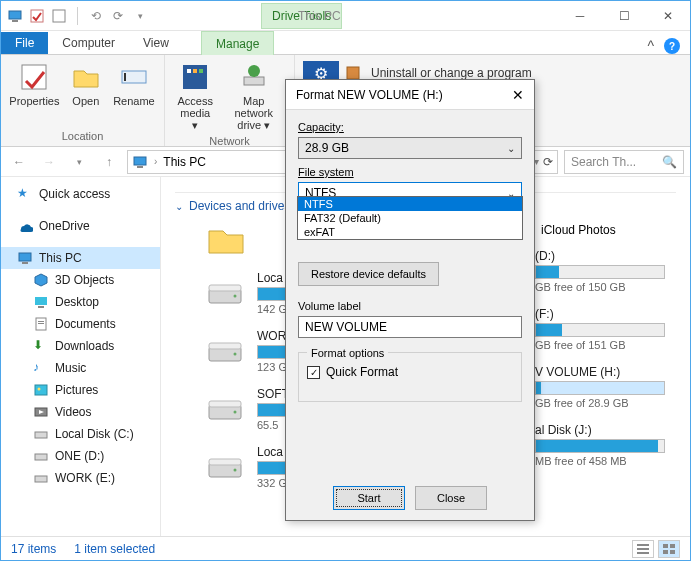  I want to click on restore-defaults-button: Restore device defaults, so click(368, 274).